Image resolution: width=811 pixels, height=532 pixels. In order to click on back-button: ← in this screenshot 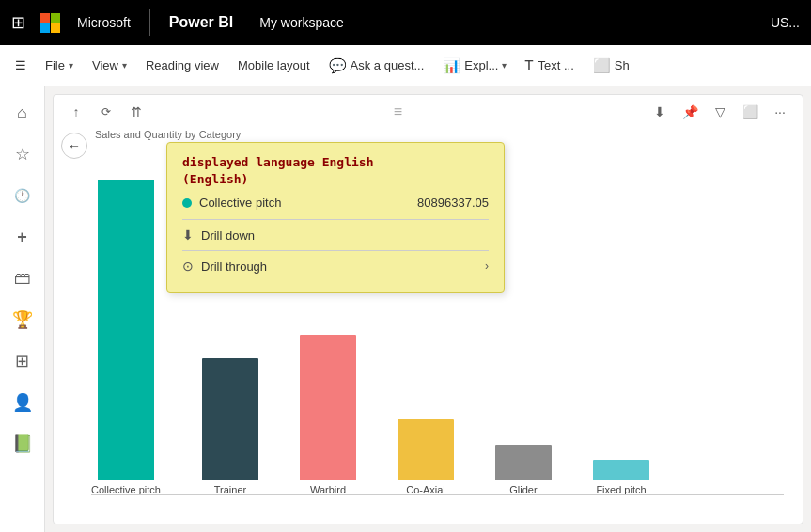, I will do `click(74, 146)`.